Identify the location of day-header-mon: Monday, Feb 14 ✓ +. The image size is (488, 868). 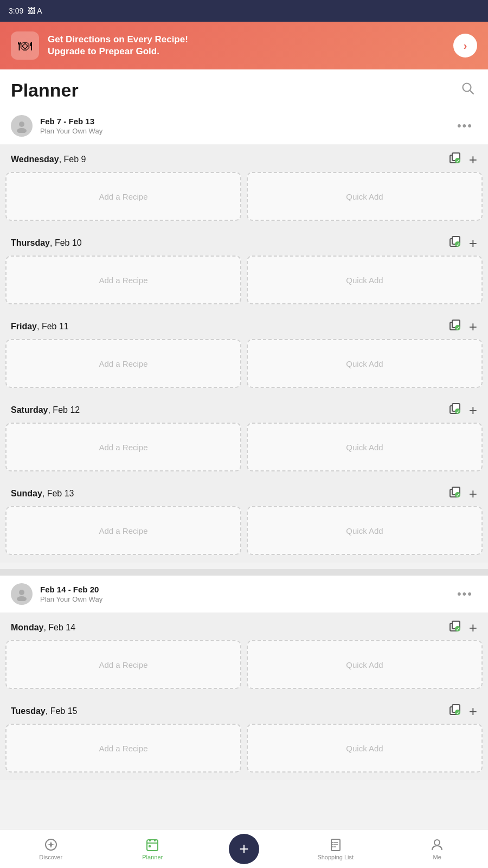
(244, 627).